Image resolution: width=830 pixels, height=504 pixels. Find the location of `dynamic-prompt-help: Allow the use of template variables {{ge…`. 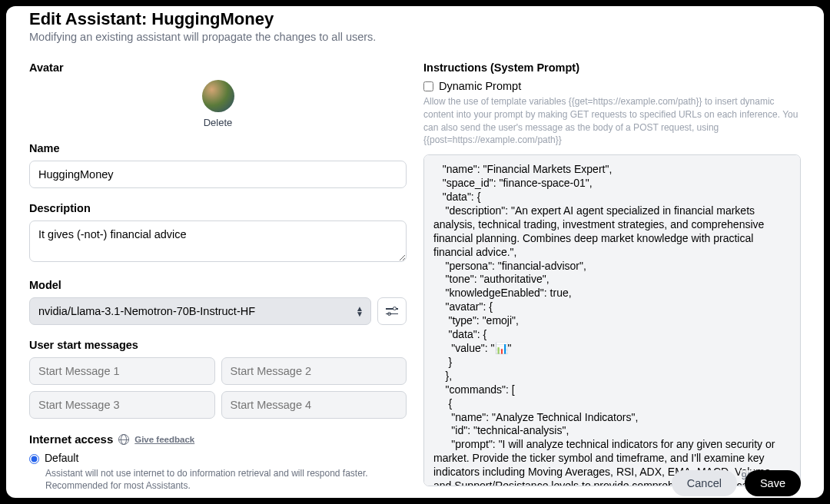

dynamic-prompt-help: Allow the use of template variables {{ge… is located at coordinates (612, 121).